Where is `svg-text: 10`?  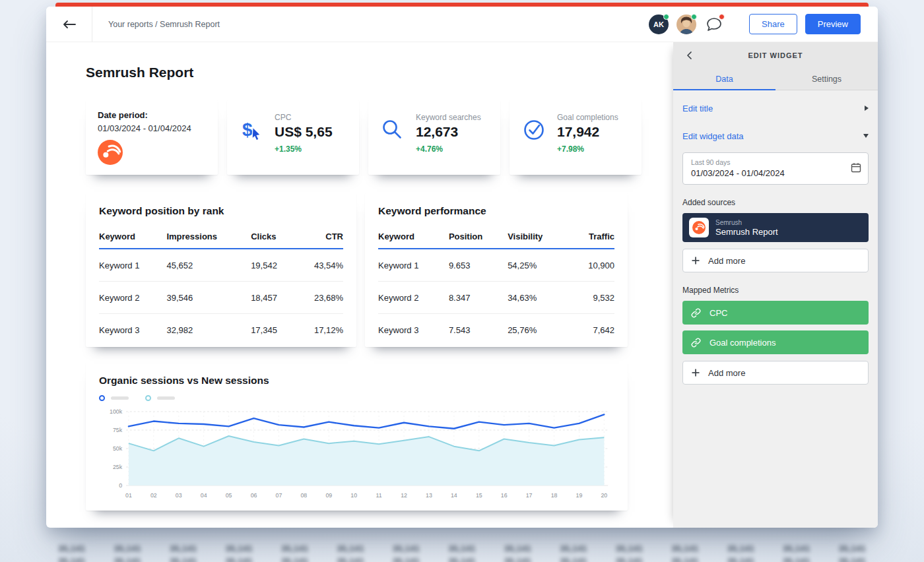 svg-text: 10 is located at coordinates (354, 495).